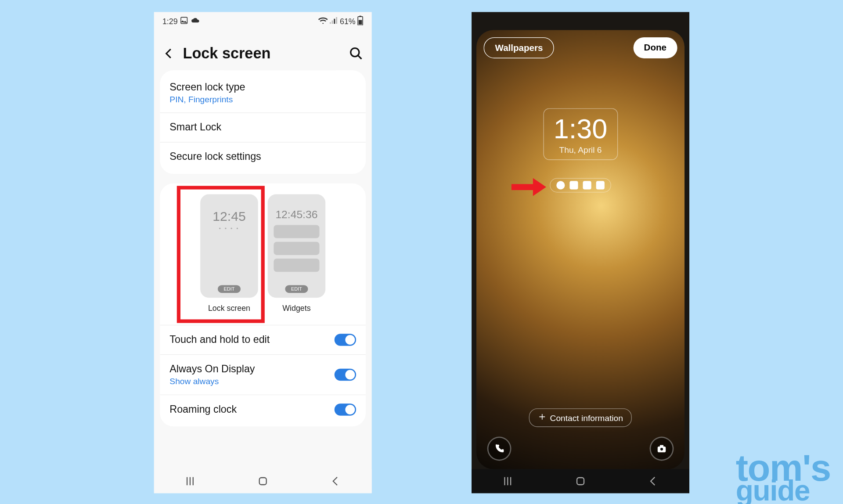 Image resolution: width=843 pixels, height=504 pixels. I want to click on aod-label: Always On Display, so click(212, 369).